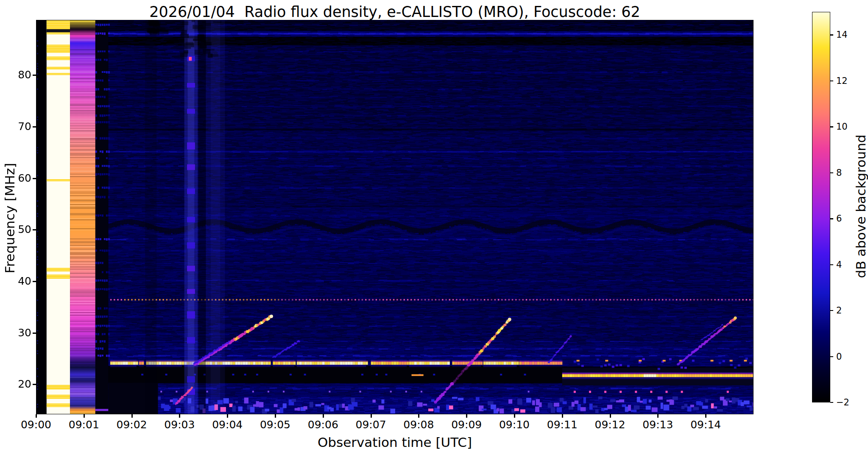 The width and height of the screenshot is (868, 452). Describe the element at coordinates (849, 35) in the screenshot. I see `colorbar-tick-label: 14` at that location.